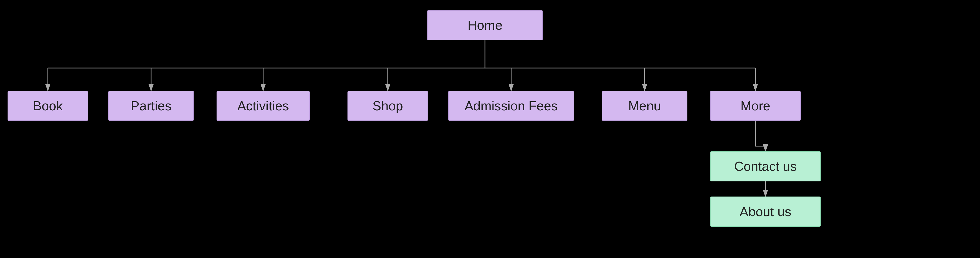  I want to click on contact-us-label: Contact us, so click(765, 166).